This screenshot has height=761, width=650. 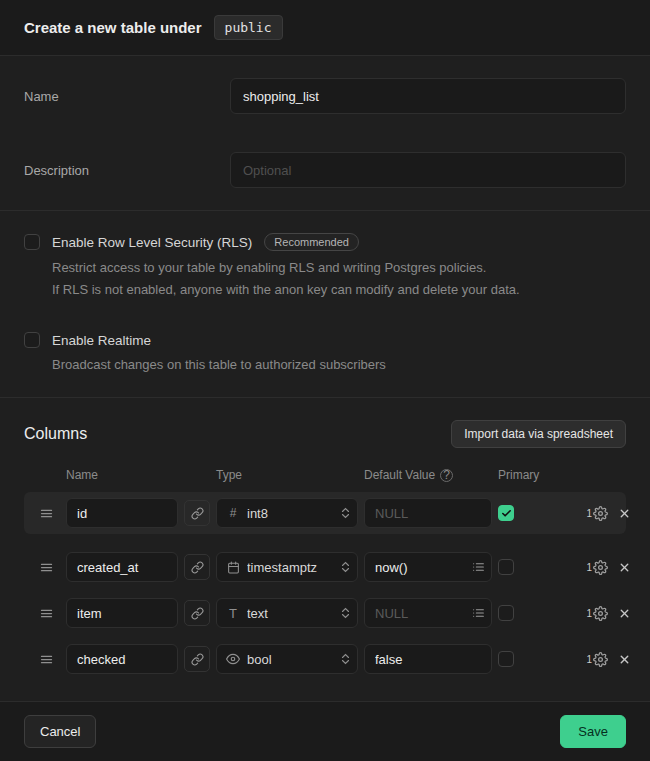 I want to click on schema-badge: public, so click(x=248, y=28).